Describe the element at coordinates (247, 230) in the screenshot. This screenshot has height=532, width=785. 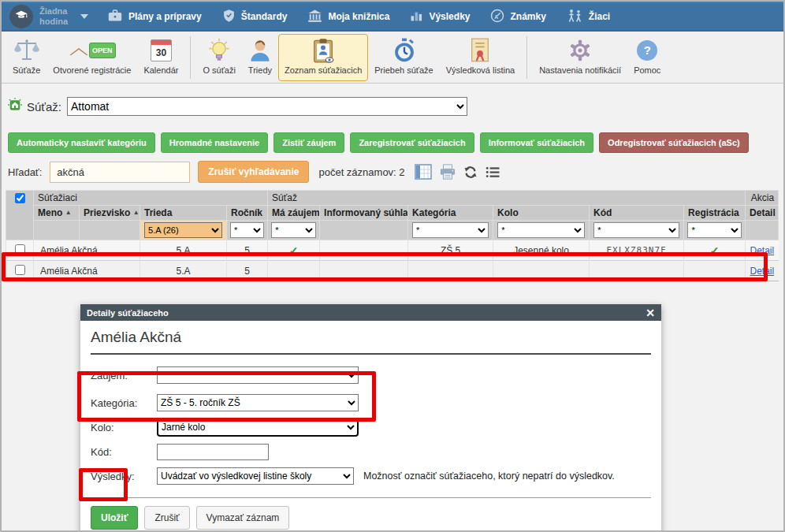
I see `filter-rocnik-select: *` at that location.